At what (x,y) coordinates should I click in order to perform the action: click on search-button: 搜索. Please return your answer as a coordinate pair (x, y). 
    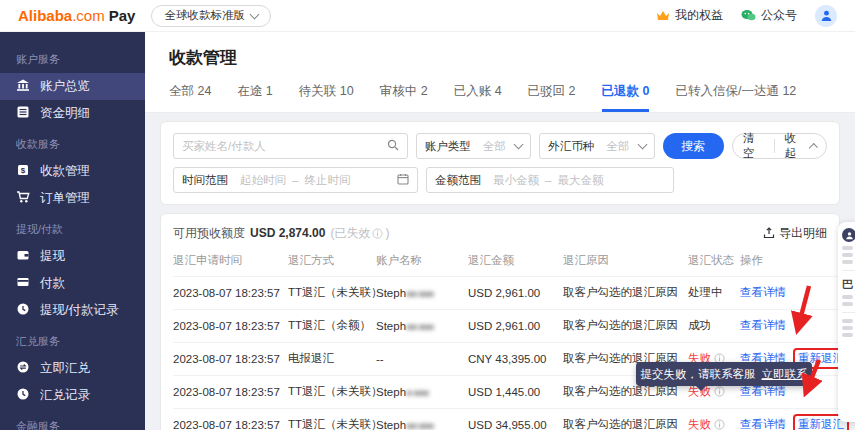
    Looking at the image, I should click on (694, 146).